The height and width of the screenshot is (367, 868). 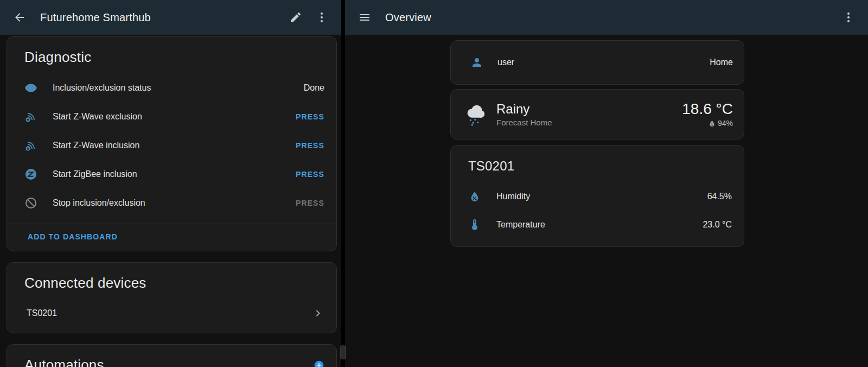 What do you see at coordinates (707, 115) in the screenshot?
I see `weather-readings: 18.6 °C 94%` at bounding box center [707, 115].